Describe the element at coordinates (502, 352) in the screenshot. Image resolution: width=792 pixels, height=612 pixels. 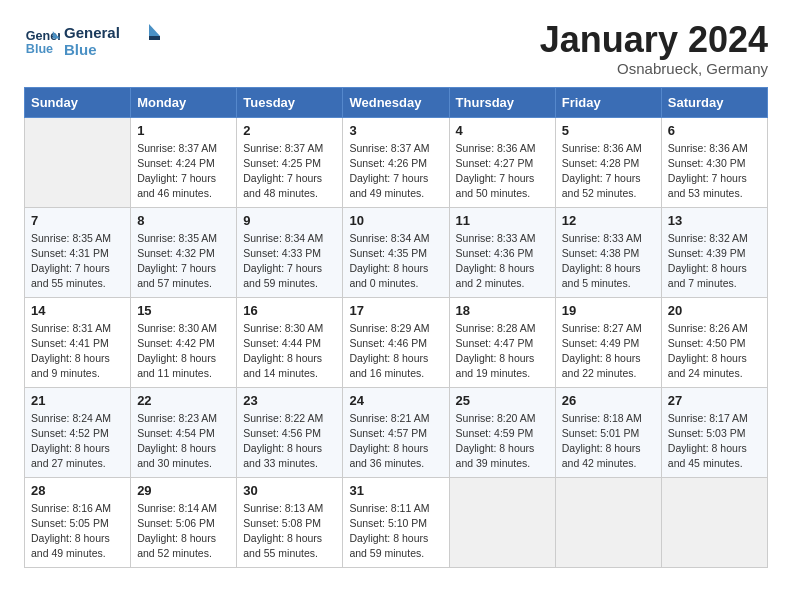
I see `day-info: Sunrise: 8:28 AM Sunset: 4:47 PM Dayligh…` at that location.